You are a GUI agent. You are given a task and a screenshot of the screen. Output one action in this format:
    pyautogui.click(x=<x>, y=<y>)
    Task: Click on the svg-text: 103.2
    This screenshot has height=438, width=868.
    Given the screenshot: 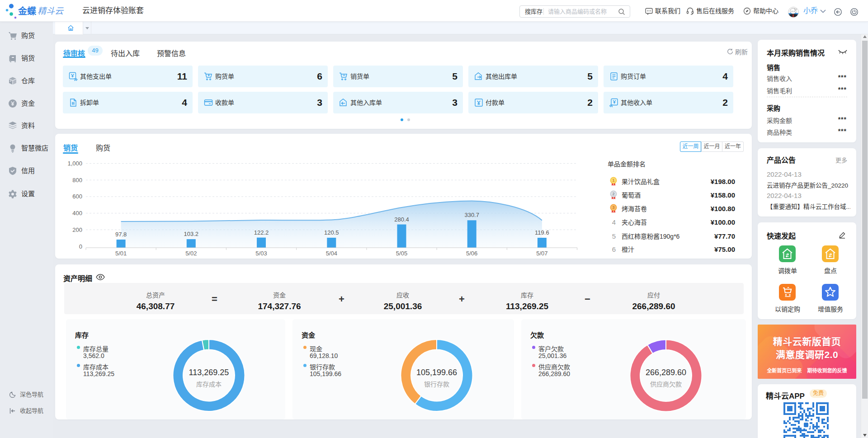 What is the action you would take?
    pyautogui.click(x=192, y=234)
    